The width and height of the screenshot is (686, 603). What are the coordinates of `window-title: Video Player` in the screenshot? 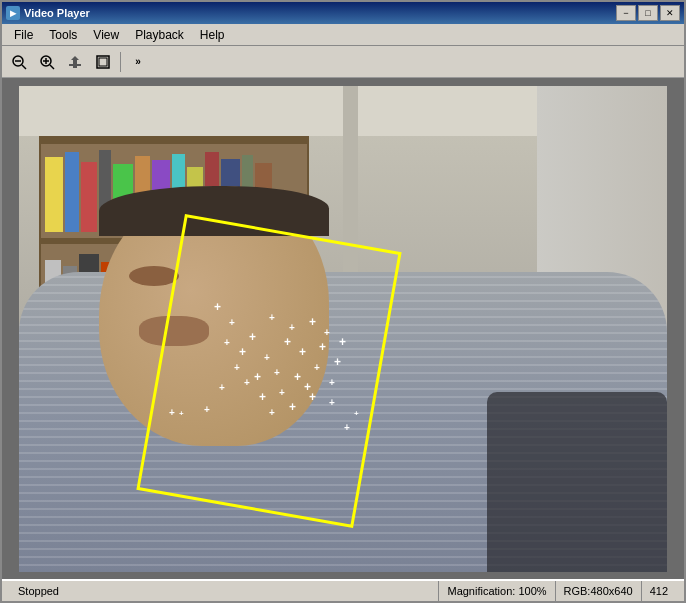 It's located at (57, 13).